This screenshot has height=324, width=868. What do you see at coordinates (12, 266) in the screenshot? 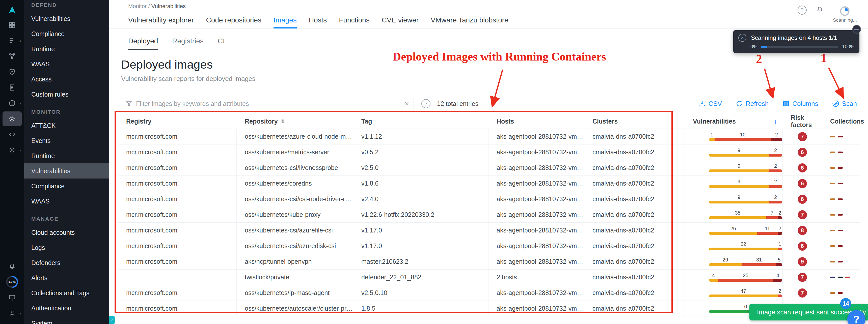
I see `notifications-bell-icon` at bounding box center [12, 266].